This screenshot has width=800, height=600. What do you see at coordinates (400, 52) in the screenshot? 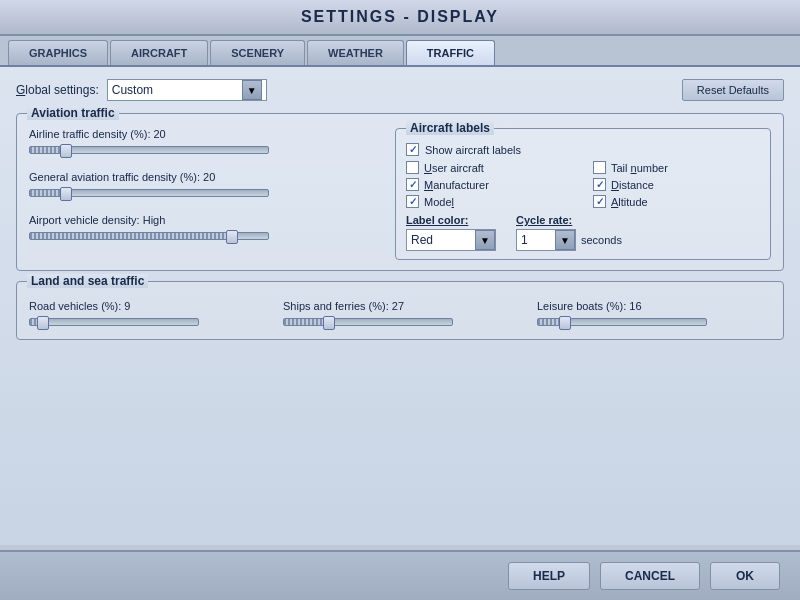
I see `tab-bar: GRAPHICS AIRCRAFT SCENERY WEATHER TRAFFI…` at bounding box center [400, 52].